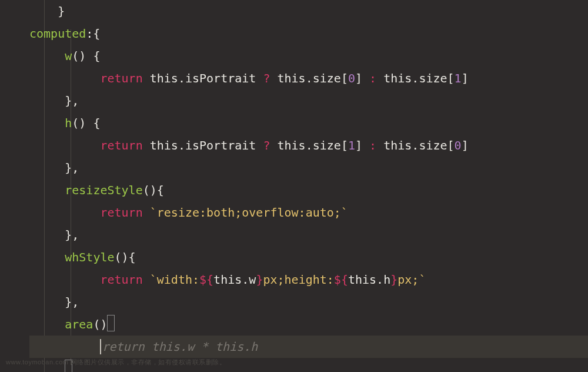 The height and width of the screenshot is (372, 588). What do you see at coordinates (111, 323) in the screenshot?
I see `cursor-bracket-match` at bounding box center [111, 323].